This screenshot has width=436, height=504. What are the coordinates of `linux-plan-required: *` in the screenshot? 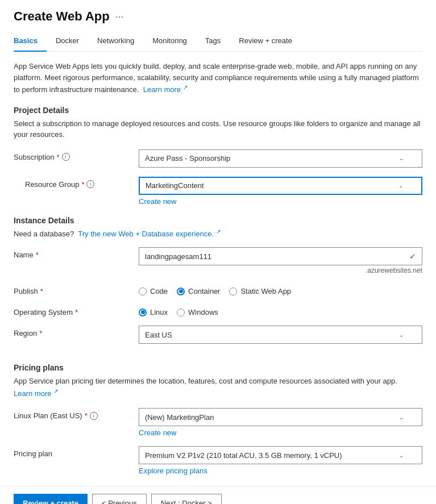 It's located at (86, 416).